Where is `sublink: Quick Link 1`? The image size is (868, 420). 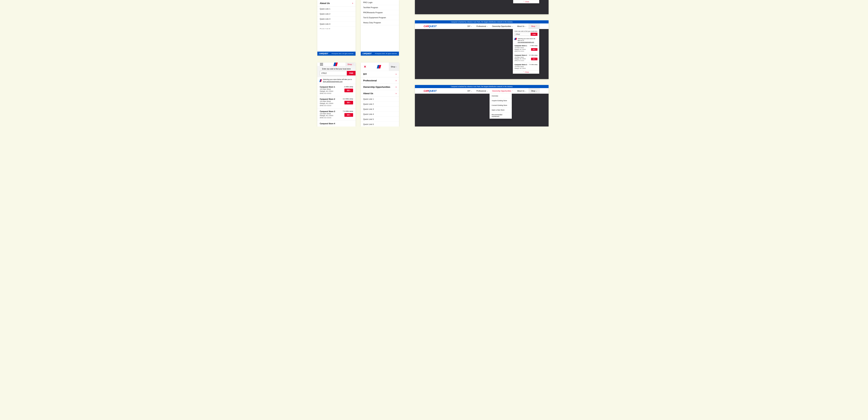 sublink: Quick Link 1 is located at coordinates (380, 99).